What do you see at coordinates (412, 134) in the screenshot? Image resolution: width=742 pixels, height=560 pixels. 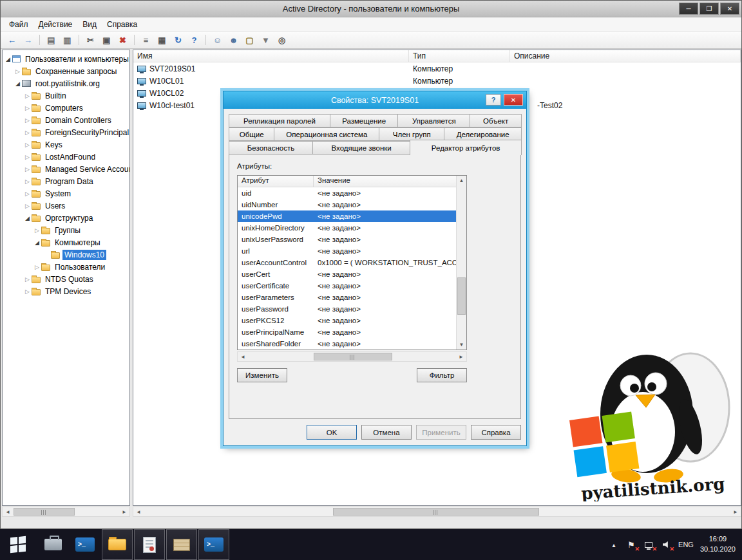 I see `tab-member-of: Член групп` at bounding box center [412, 134].